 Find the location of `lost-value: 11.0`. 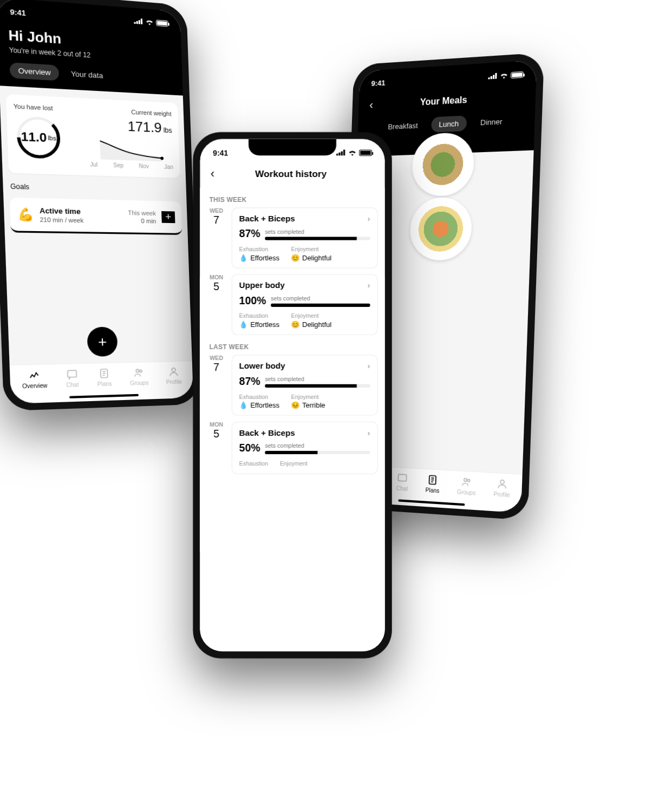

lost-value: 11.0 is located at coordinates (34, 137).